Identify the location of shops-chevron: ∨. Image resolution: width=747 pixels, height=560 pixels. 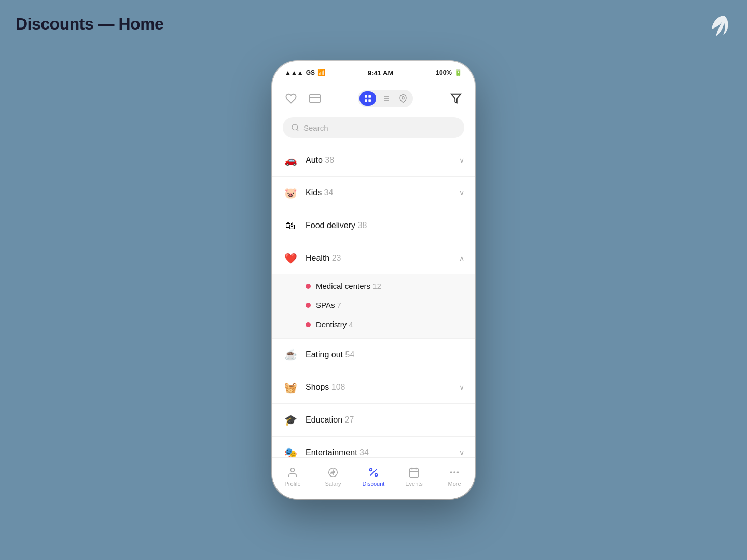
(462, 387).